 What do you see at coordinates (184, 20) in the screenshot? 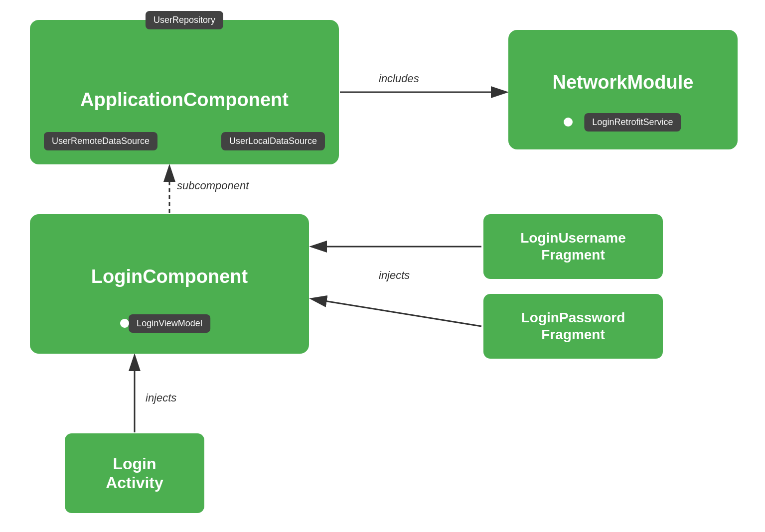
I see `user-repository-label: UserRepository` at bounding box center [184, 20].